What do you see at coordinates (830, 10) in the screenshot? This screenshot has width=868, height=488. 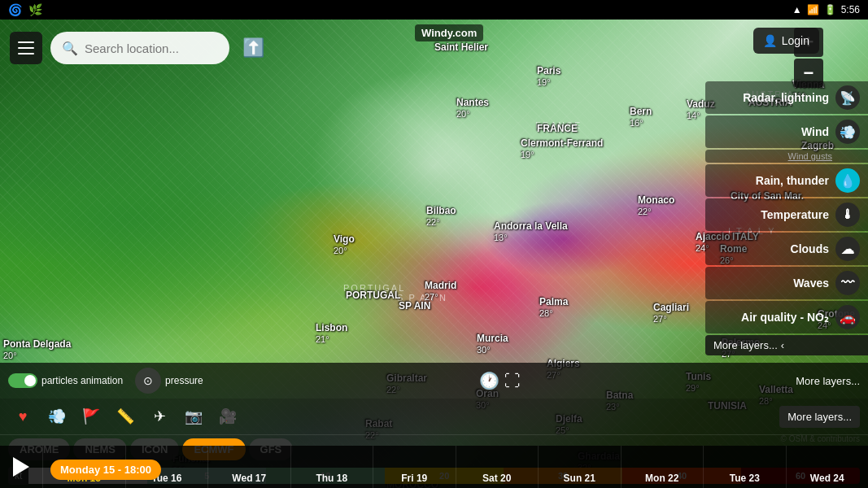 I see `battery-icon: 🔋` at bounding box center [830, 10].